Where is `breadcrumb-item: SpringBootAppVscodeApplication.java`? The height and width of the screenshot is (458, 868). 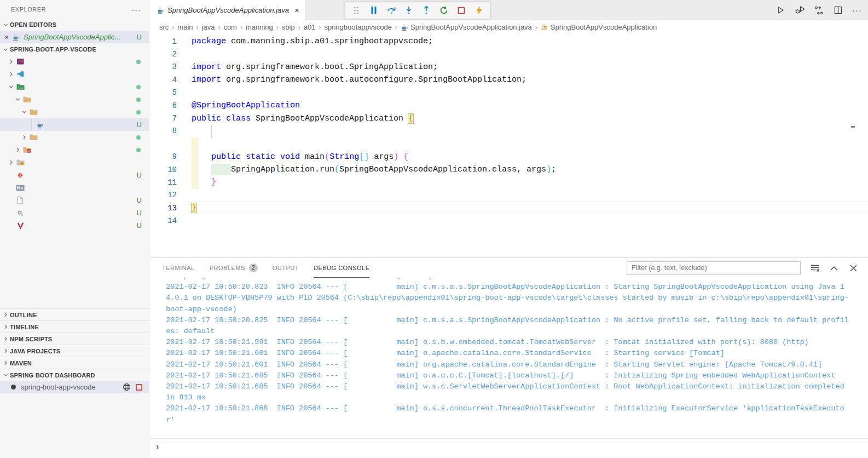 breadcrumb-item: SpringBootAppVscodeApplication.java is located at coordinates (466, 27).